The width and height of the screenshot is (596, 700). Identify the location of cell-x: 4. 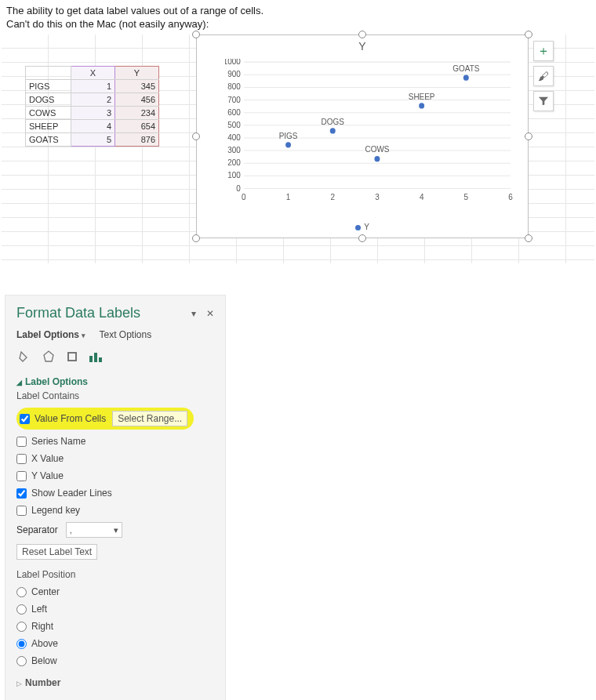
(93, 127).